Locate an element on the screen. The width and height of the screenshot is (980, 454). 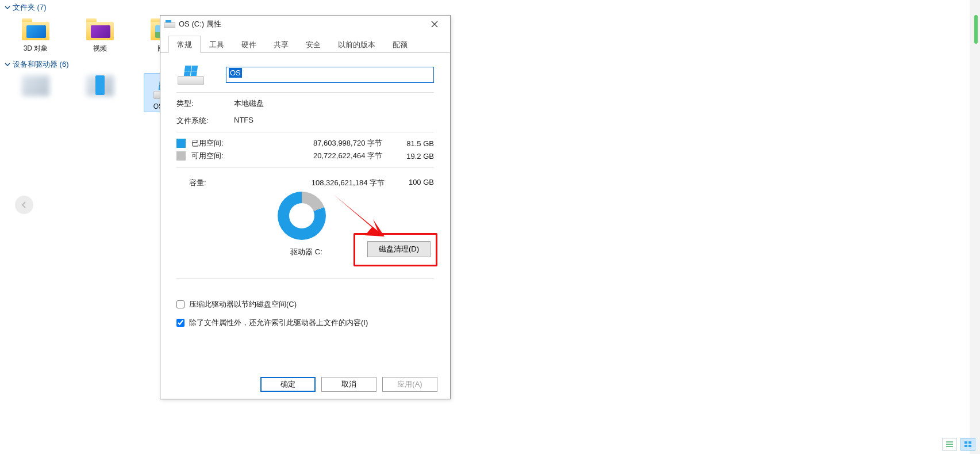
section-header-folders-label: 文件夹 (7) is located at coordinates (30, 7).